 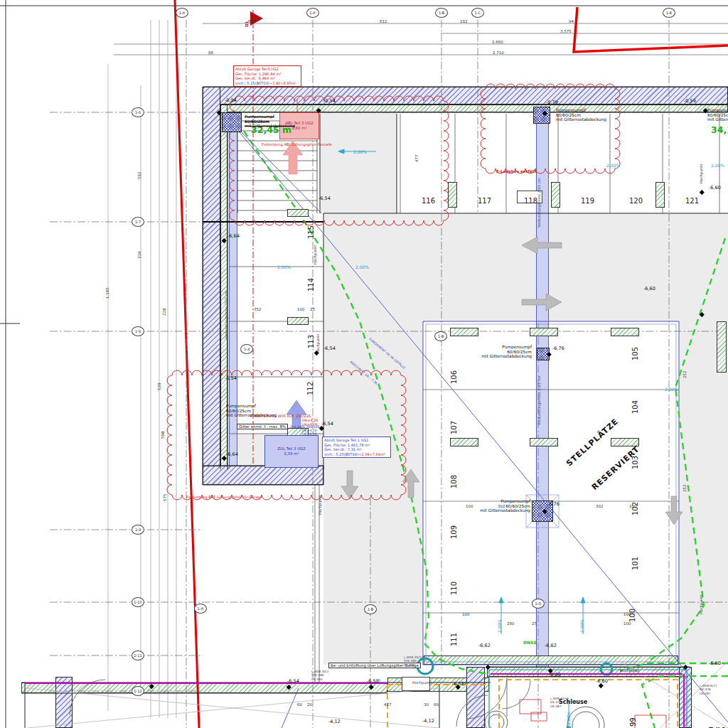 I want to click on note-line: vorh.: 5,25(BST04)+2,39=7,64m², so click(x=357, y=455).